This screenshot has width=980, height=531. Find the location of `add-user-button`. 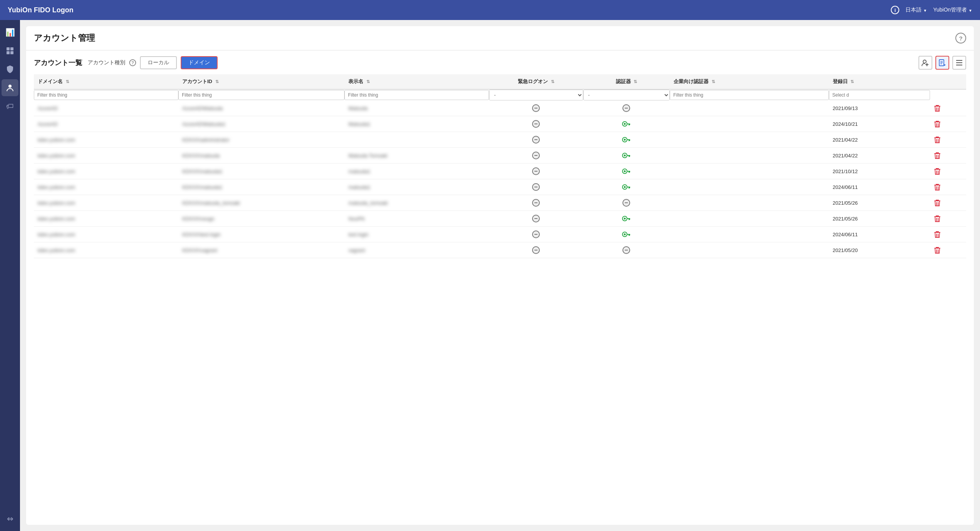

add-user-button is located at coordinates (925, 63).